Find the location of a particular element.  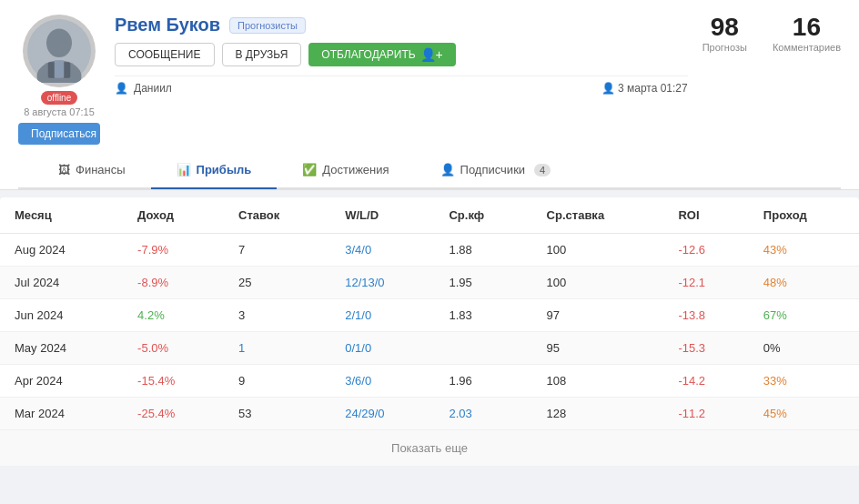

show-more-button: Показать еще is located at coordinates (430, 448).